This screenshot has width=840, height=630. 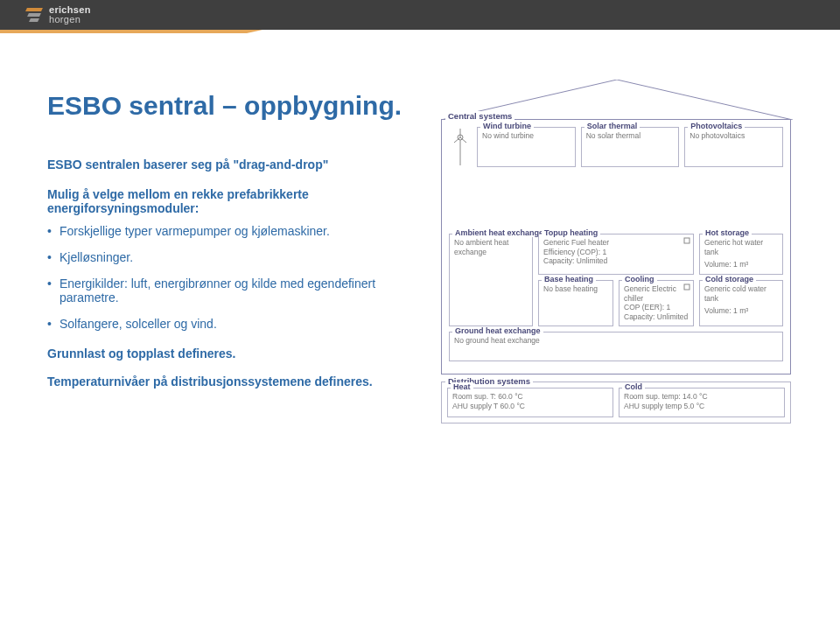 I want to click on bullet-item: Forskjellige typer varmepumper og kjølem…, so click(x=231, y=231).